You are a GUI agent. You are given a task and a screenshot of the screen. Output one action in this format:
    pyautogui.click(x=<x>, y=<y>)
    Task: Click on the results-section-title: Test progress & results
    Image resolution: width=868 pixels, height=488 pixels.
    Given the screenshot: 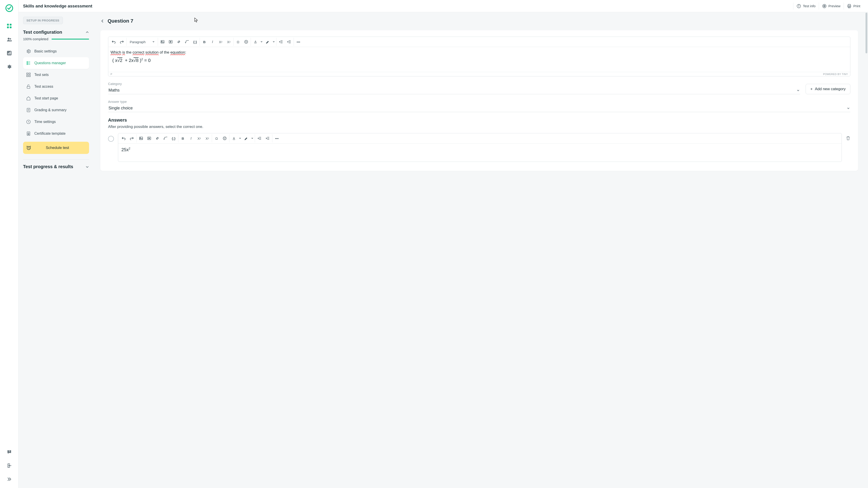 What is the action you would take?
    pyautogui.click(x=48, y=166)
    